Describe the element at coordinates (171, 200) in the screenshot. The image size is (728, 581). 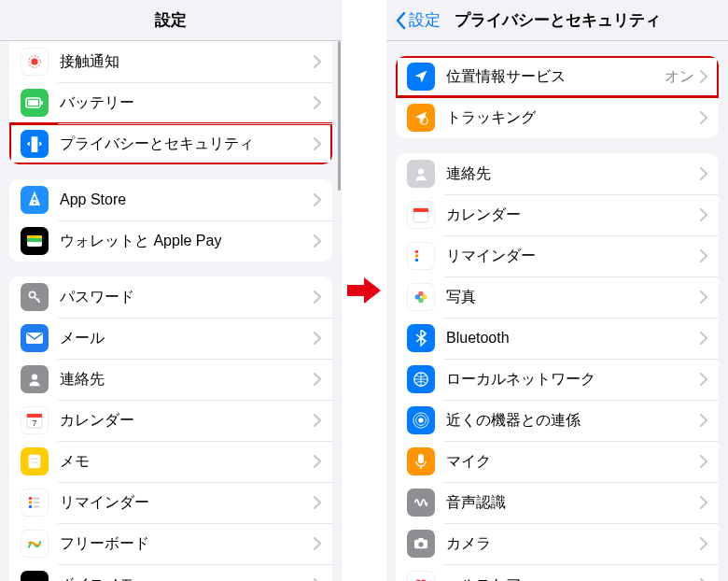
I see `settings-row-appstore: App Store` at that location.